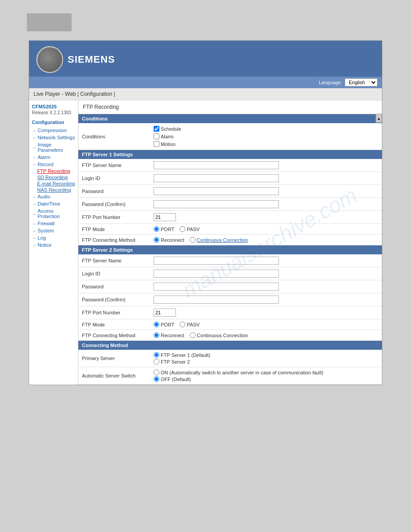 The width and height of the screenshot is (411, 532). I want to click on ftp2-login-id-input, so click(216, 274).